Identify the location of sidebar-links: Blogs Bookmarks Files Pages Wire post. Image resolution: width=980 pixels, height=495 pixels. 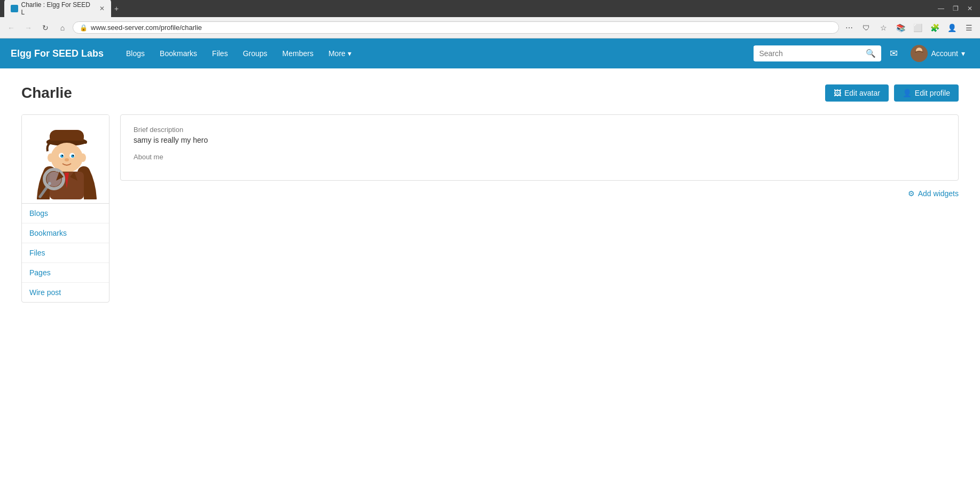
(65, 252).